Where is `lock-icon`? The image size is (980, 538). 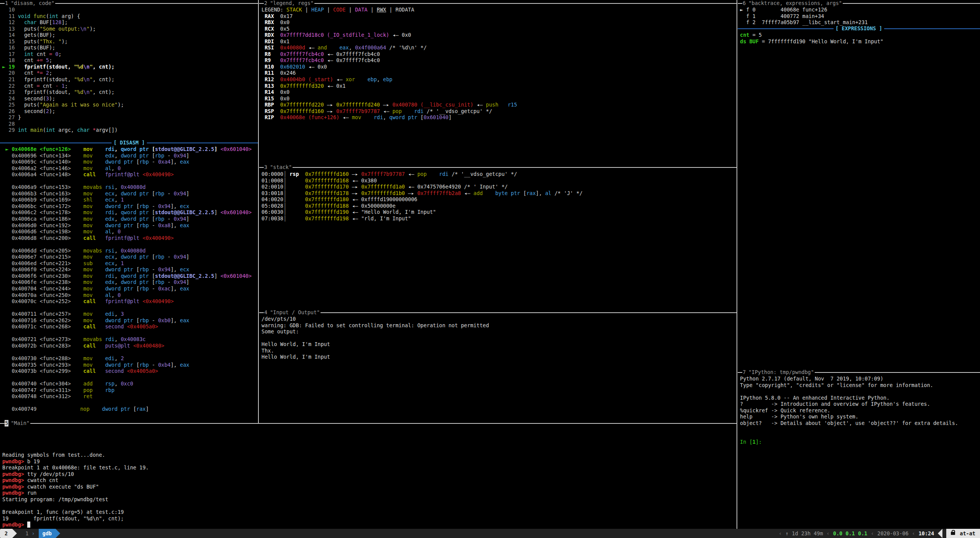
lock-icon is located at coordinates (953, 533).